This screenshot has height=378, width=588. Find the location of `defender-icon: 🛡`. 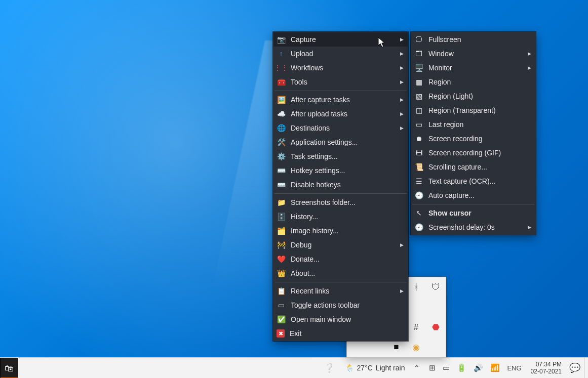

defender-icon: 🛡 is located at coordinates (436, 287).